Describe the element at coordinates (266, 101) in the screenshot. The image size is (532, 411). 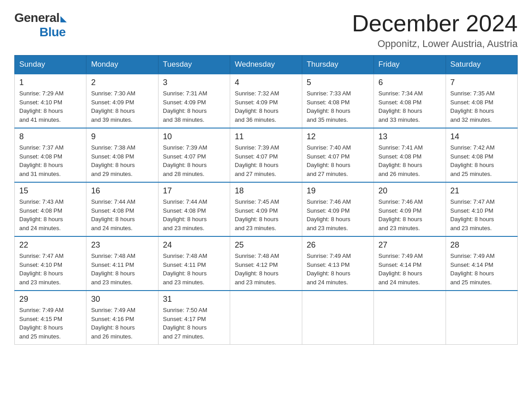
I see `calendar-cell: 4Sunrise: 7:32 AMSunset: 4:09 PMDaylight…` at that location.